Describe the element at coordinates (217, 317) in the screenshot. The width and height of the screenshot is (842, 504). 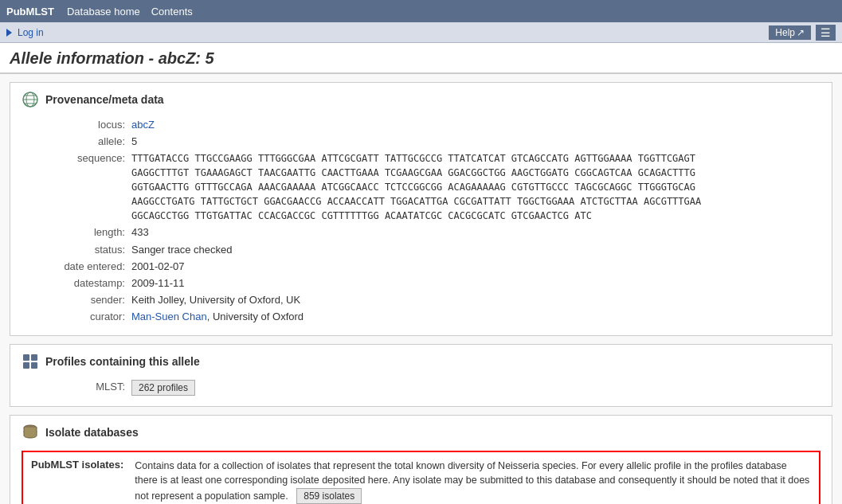
I see `curator-value: Man-Suen Chan, University of Oxford` at that location.